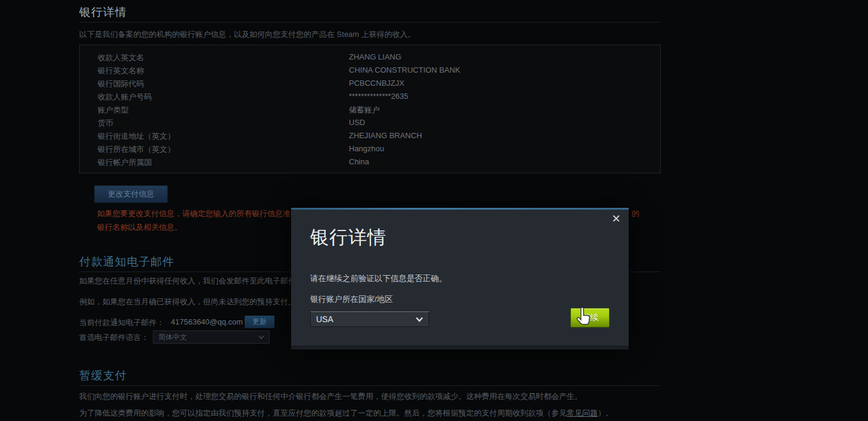 The image size is (868, 421). I want to click on table-row: 银行国际代码PCBCCNBJZJX, so click(371, 85).